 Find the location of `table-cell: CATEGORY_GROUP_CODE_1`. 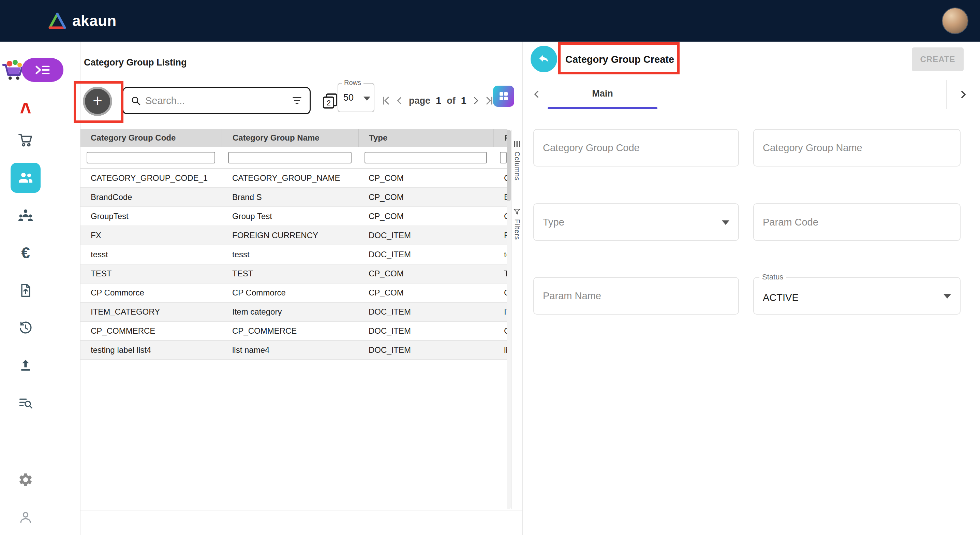

table-cell: CATEGORY_GROUP_CODE_1 is located at coordinates (151, 178).